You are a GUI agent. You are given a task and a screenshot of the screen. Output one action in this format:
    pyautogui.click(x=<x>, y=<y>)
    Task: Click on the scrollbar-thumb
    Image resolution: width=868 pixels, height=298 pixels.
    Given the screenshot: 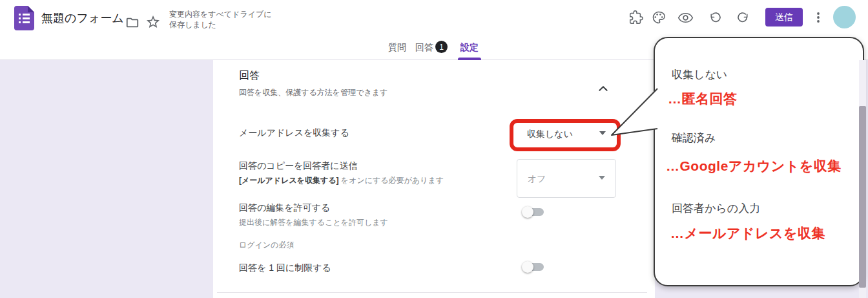 What is the action you would take?
    pyautogui.click(x=863, y=197)
    